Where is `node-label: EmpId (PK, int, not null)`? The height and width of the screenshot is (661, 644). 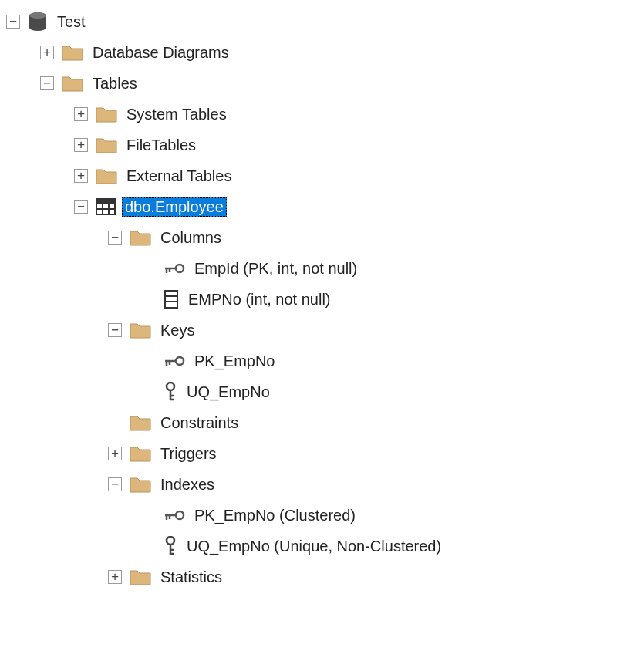 node-label: EmpId (PK, int, not null) is located at coordinates (276, 268).